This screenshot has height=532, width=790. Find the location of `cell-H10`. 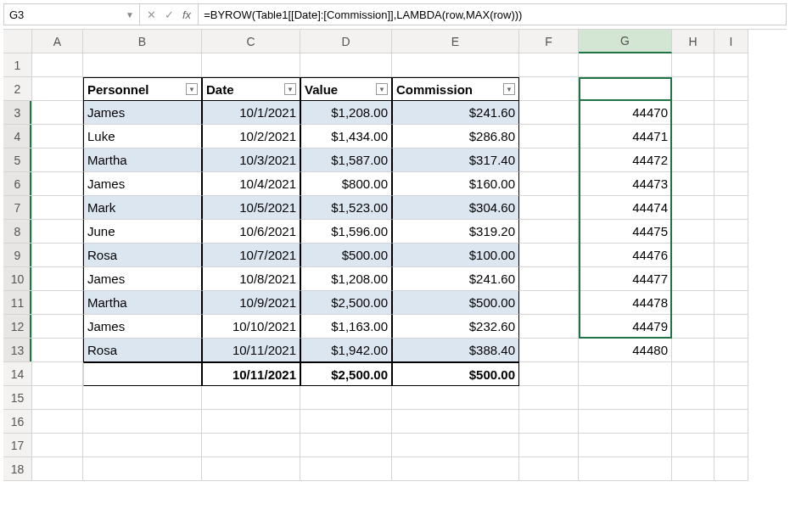

cell-H10 is located at coordinates (693, 279).